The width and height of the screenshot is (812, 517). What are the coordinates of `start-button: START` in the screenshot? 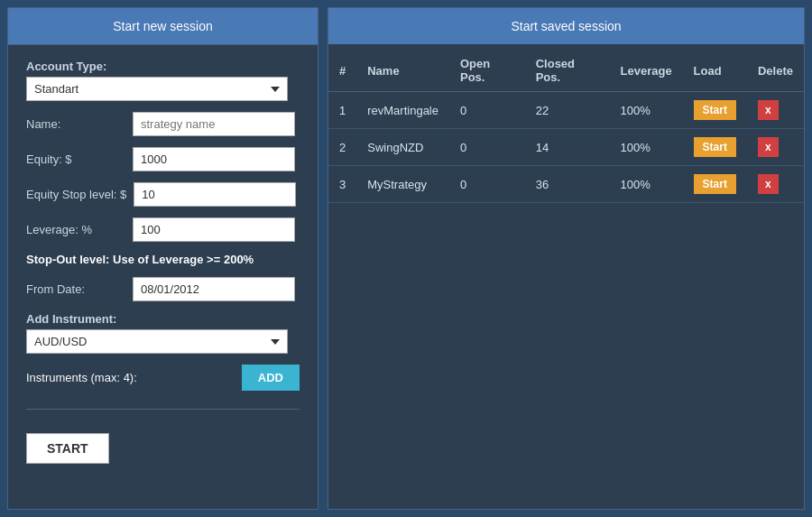 It's located at (68, 448).